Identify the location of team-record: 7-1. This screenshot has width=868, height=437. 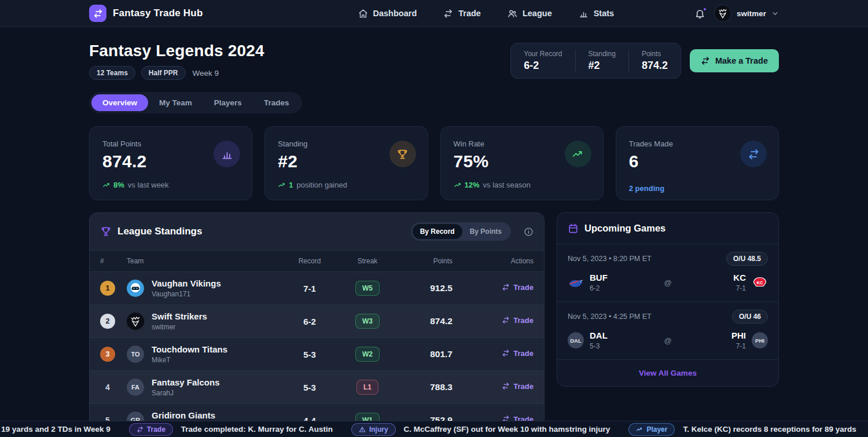
(310, 288).